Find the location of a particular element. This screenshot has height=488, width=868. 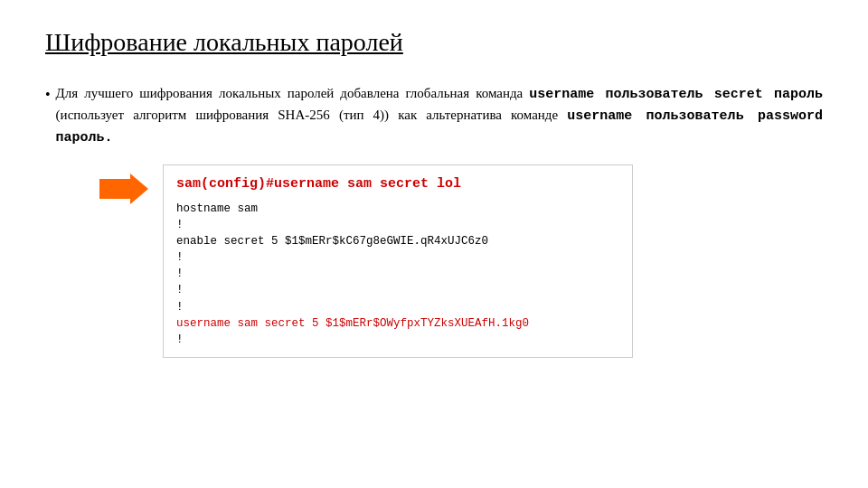

arrow-body is located at coordinates (115, 189).